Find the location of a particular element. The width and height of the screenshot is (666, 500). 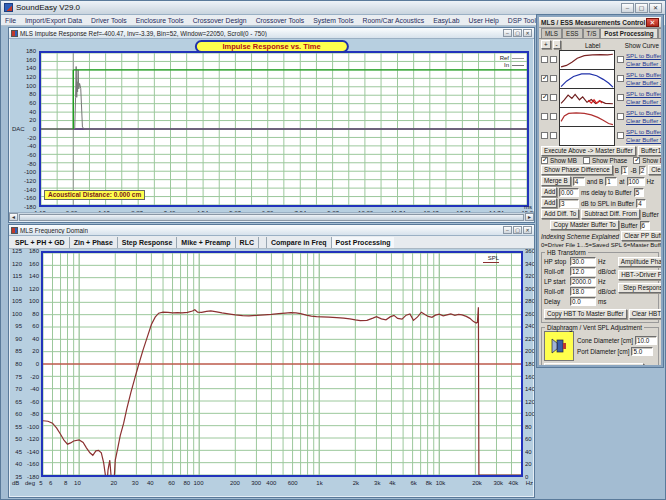

tab-spl-ph-gd: SPL + PH + GD is located at coordinates (40, 242).